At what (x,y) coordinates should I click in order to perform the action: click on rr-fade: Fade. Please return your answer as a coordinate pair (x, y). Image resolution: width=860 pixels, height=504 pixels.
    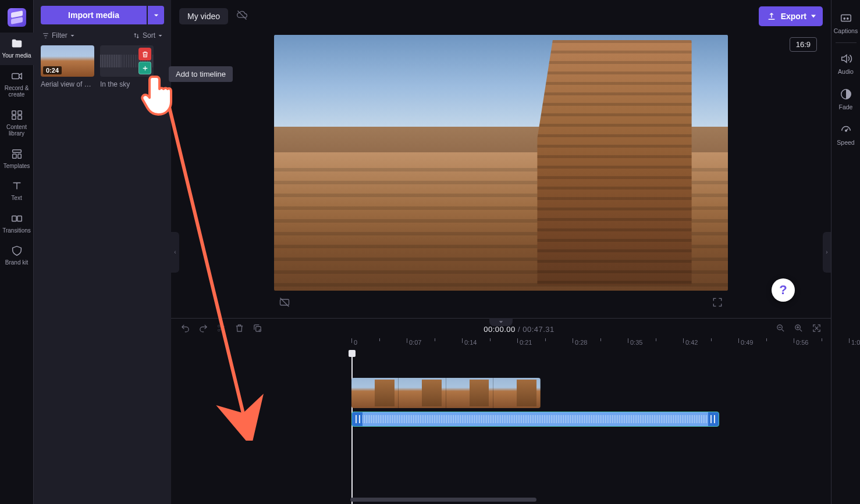
    Looking at the image, I should click on (846, 100).